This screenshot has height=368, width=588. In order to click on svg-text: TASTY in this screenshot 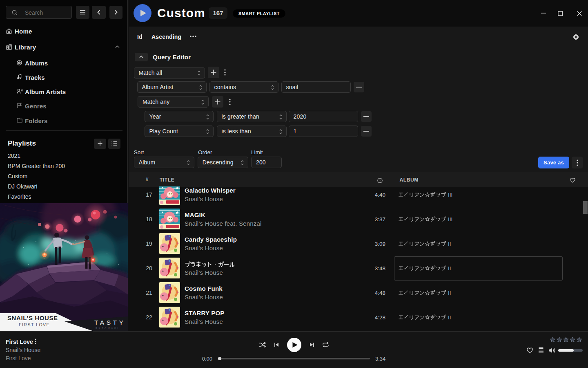, I will do `click(110, 322)`.